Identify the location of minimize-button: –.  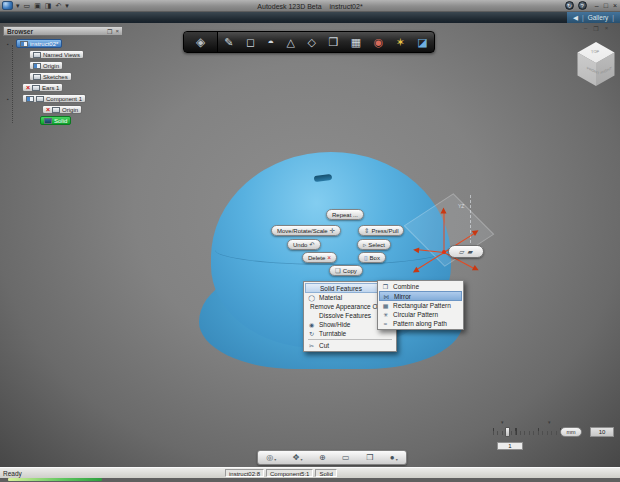
(597, 6).